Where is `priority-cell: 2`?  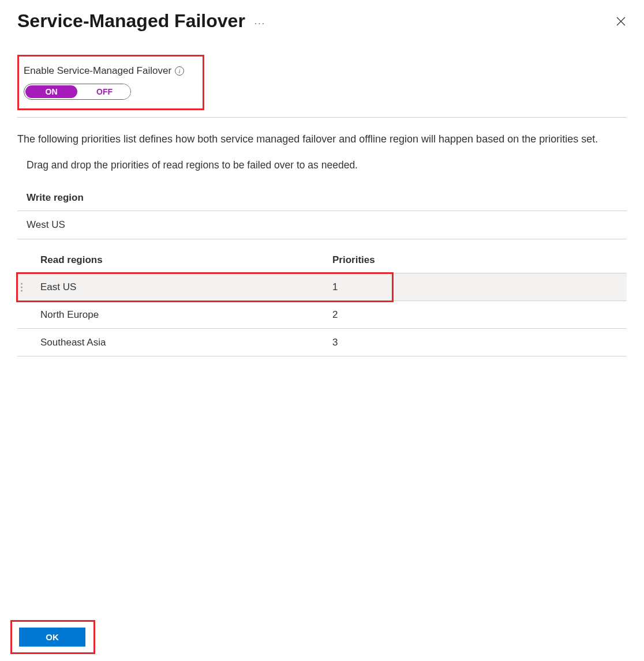 priority-cell: 2 is located at coordinates (335, 315).